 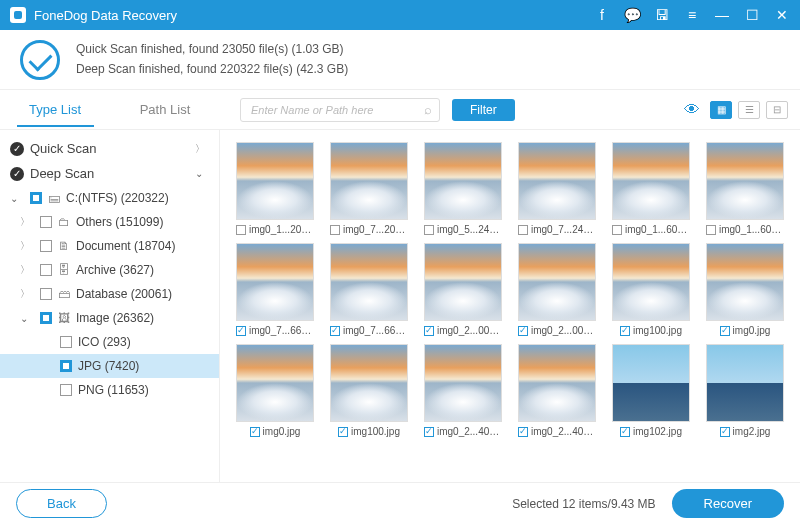 What do you see at coordinates (777, 110) in the screenshot?
I see `detail-view-button: ⊟` at bounding box center [777, 110].